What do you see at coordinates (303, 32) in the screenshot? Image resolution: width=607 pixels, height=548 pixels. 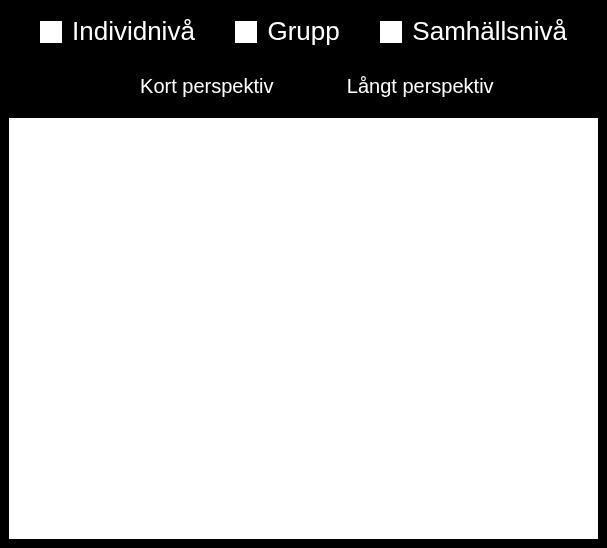 I see `legend-label: Grupp` at bounding box center [303, 32].